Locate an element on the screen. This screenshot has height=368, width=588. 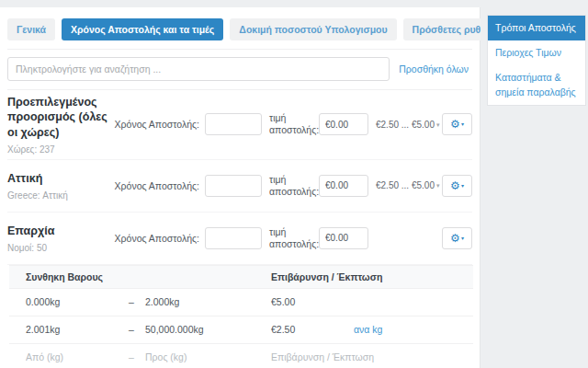
tab-bar: Γενικά Χρόνος Αποστολής και τα τιμές Δοκ… is located at coordinates (240, 34).